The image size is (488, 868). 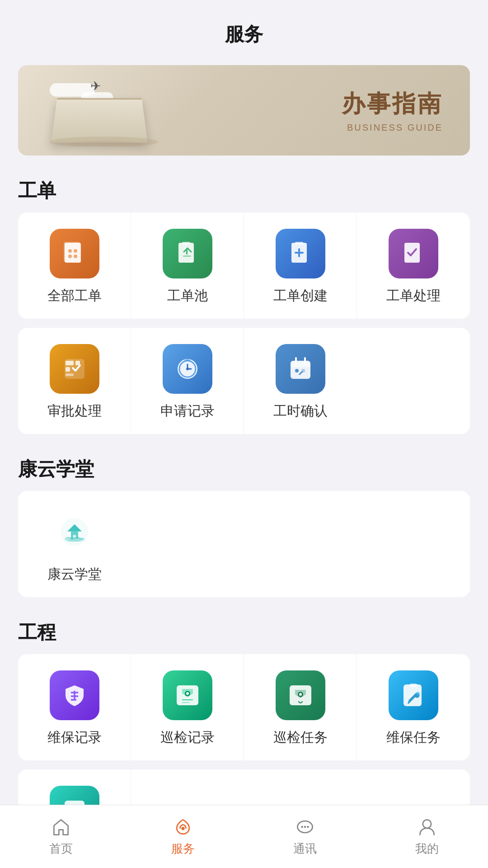 What do you see at coordinates (188, 254) in the screenshot?
I see `order-pool-icon` at bounding box center [188, 254].